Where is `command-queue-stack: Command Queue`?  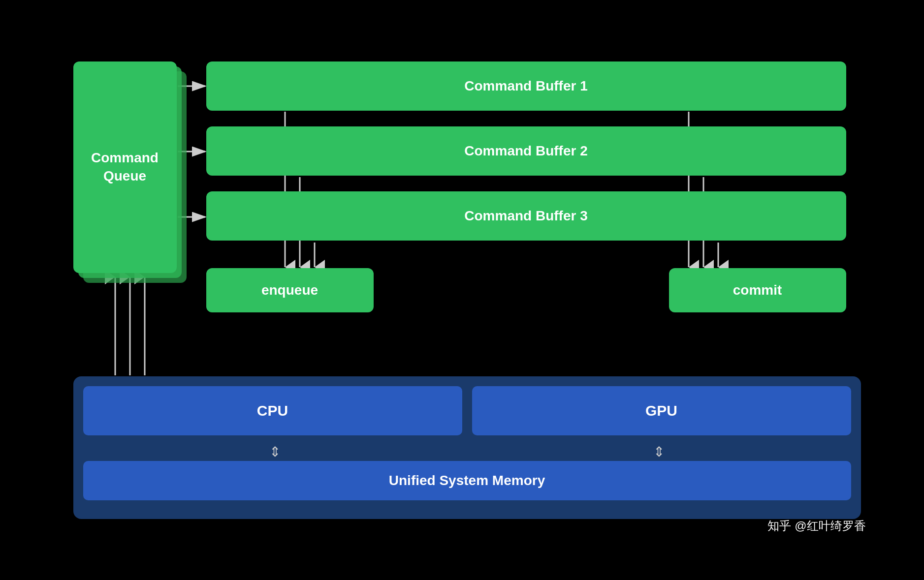
command-queue-stack: Command Queue is located at coordinates (125, 175).